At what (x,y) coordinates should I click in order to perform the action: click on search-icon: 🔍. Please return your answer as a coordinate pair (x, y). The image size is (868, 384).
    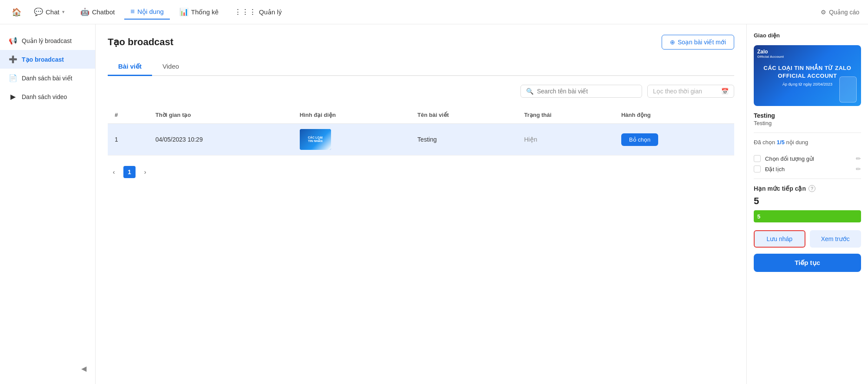
    Looking at the image, I should click on (530, 91).